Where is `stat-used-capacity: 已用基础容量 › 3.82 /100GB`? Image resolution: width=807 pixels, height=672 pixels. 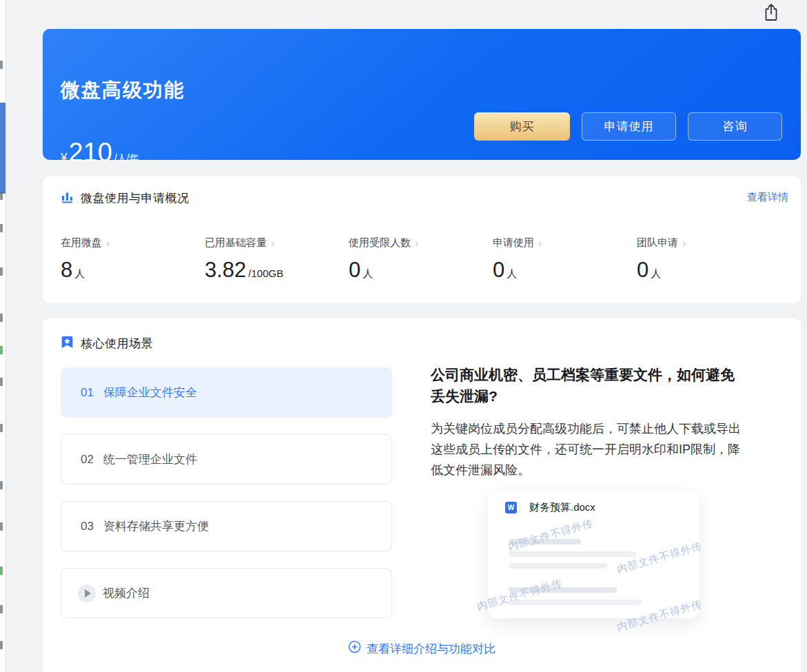 stat-used-capacity: 已用基础容量 › 3.82 /100GB is located at coordinates (277, 259).